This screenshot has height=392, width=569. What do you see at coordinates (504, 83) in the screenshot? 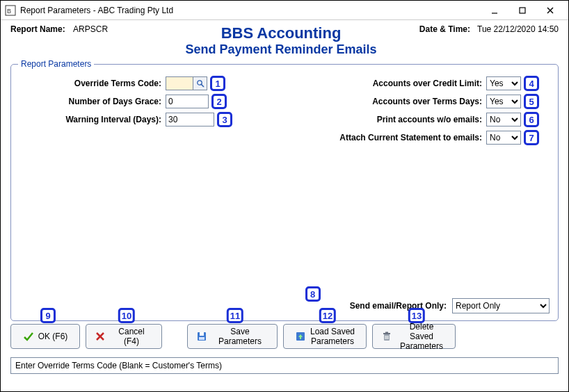
I see `over-credit-select: Yes` at bounding box center [504, 83].